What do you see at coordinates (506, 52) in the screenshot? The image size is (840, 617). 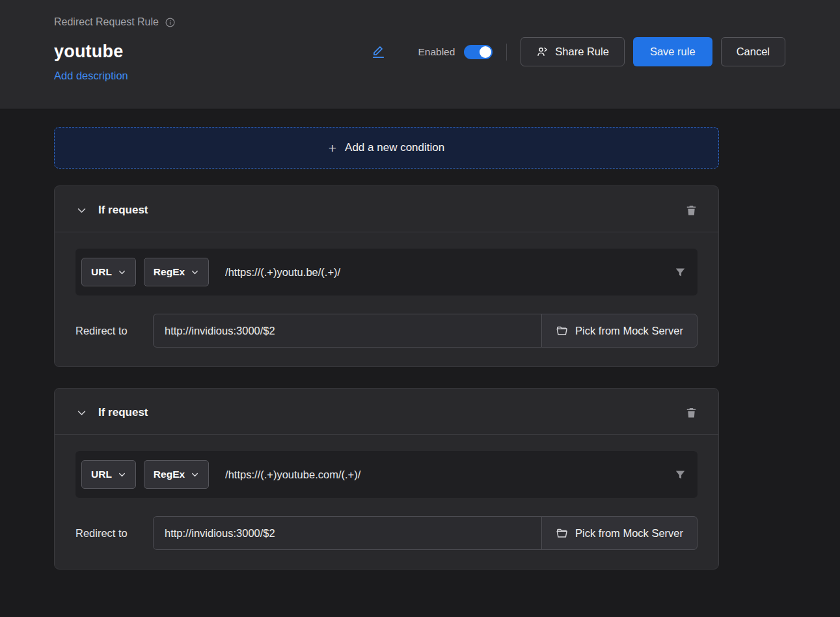 I see `vertical-divider` at bounding box center [506, 52].